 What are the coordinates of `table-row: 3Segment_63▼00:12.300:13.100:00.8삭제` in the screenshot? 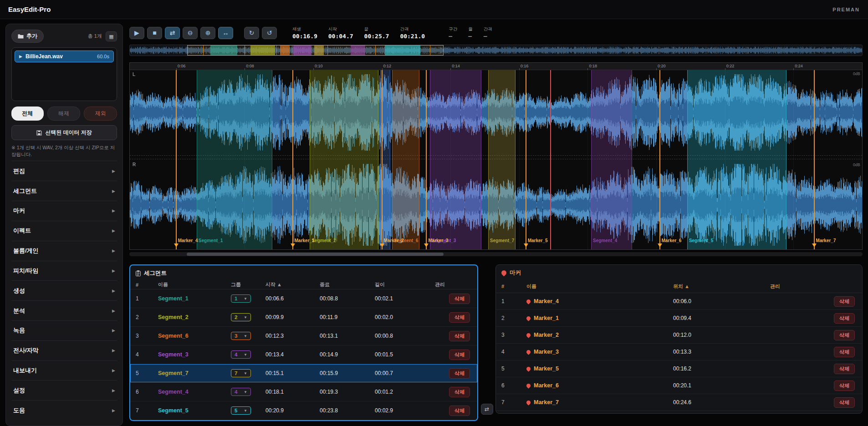 It's located at (304, 336).